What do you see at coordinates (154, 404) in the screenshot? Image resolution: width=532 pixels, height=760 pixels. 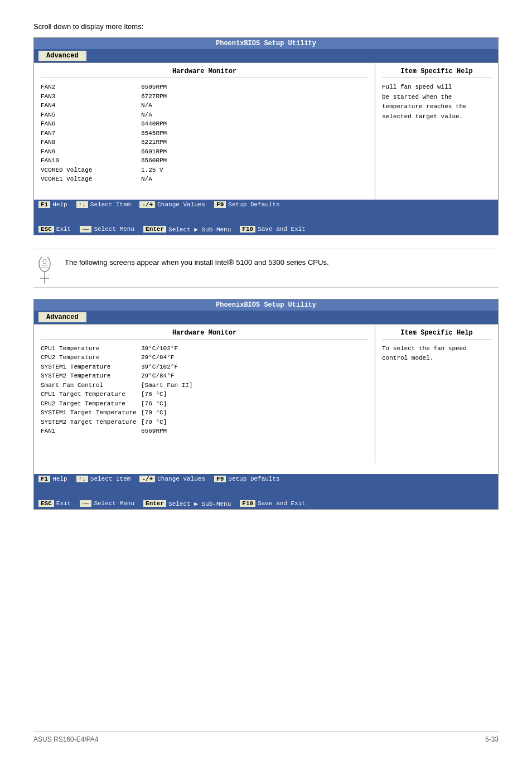 I see `row-value: [76 °C]` at bounding box center [154, 404].